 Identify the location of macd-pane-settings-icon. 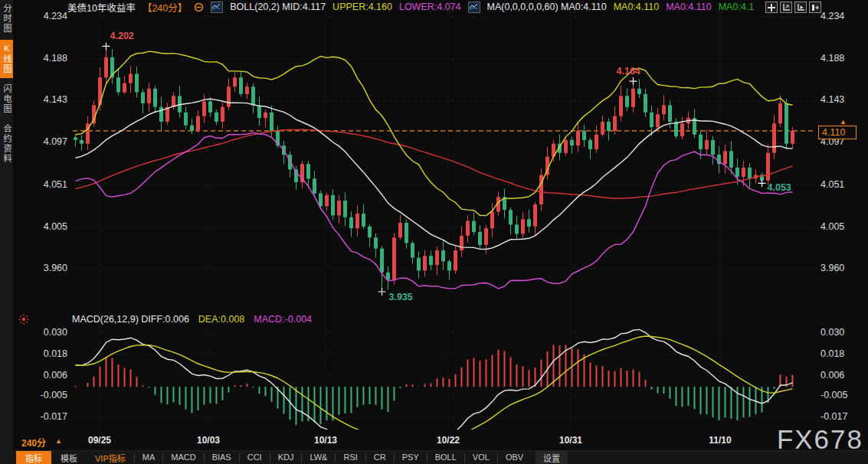
(24, 321).